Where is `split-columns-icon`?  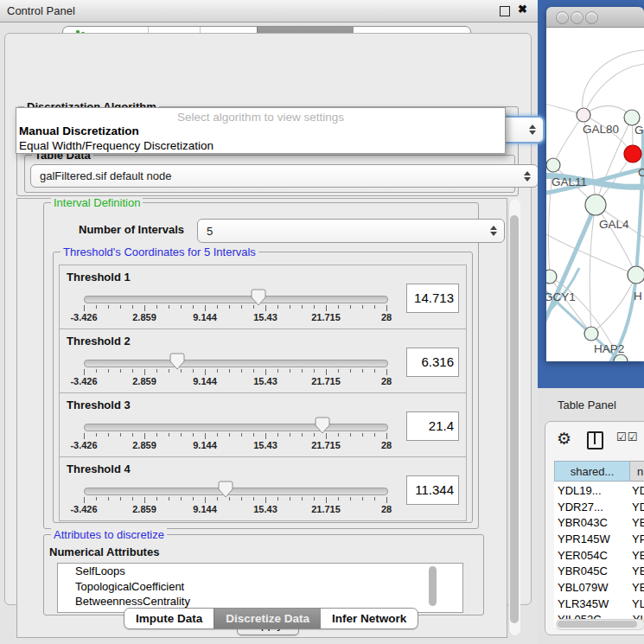
split-columns-icon is located at coordinates (595, 441).